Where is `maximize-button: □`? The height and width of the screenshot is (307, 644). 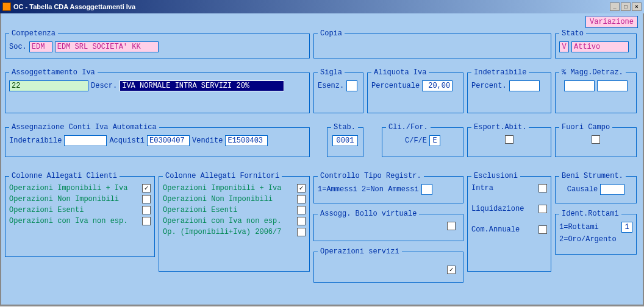
maximize-button: □ is located at coordinates (626, 7).